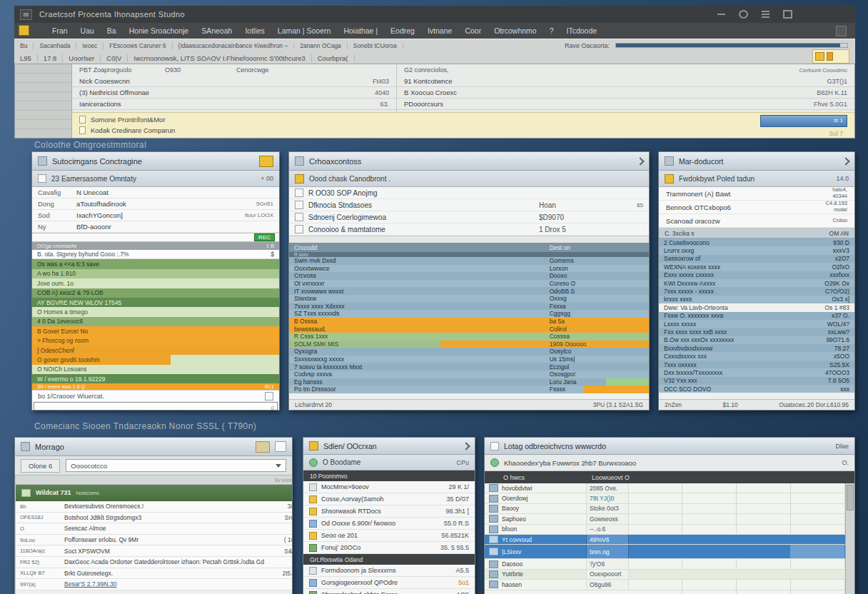 The image size is (868, 594). What do you see at coordinates (850, 498) in the screenshot?
I see `scrollbar-thumb` at bounding box center [850, 498].